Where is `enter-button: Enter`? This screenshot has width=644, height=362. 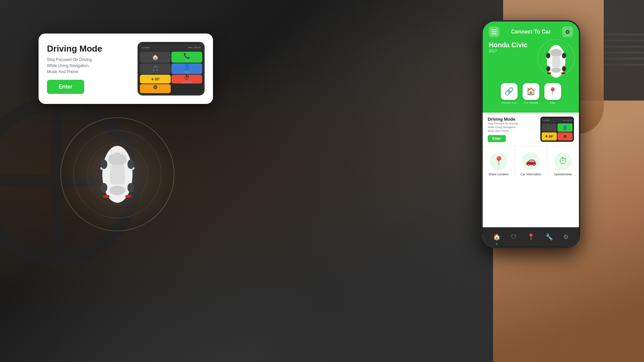
enter-button: Enter is located at coordinates (66, 87).